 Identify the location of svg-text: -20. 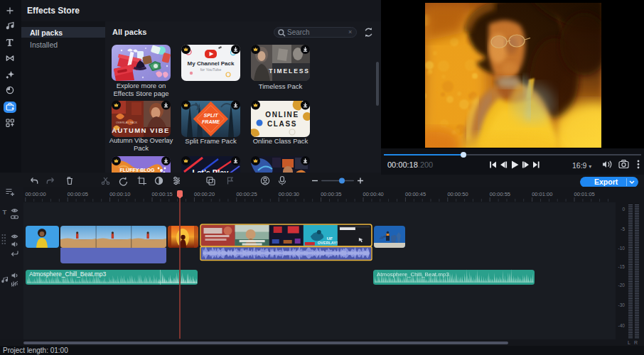
(622, 285).